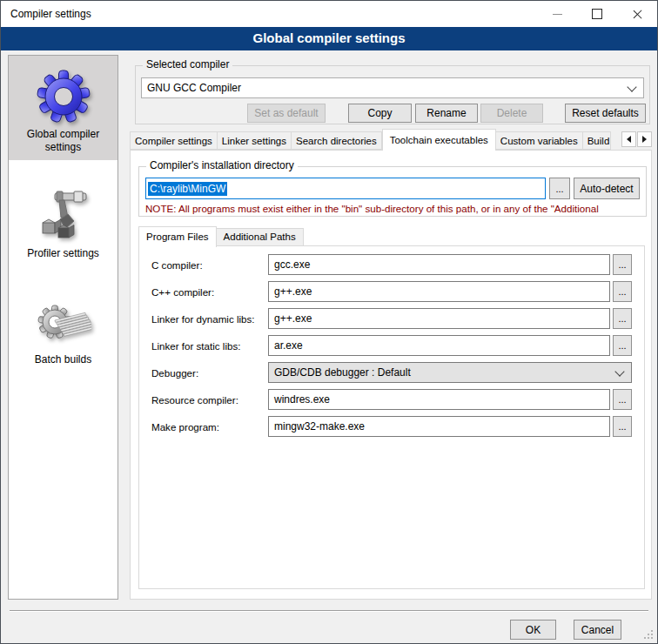 This screenshot has width=658, height=644. What do you see at coordinates (393, 95) in the screenshot?
I see `selected-compiler-group: Selected compiler GNU GCC Compiler Set a…` at bounding box center [393, 95].